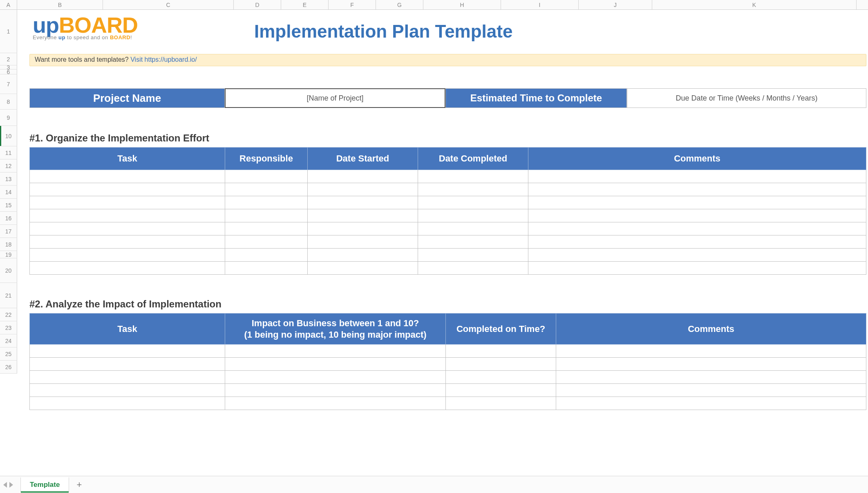 This screenshot has width=868, height=493. I want to click on prev-sheet-icon, so click(5, 485).